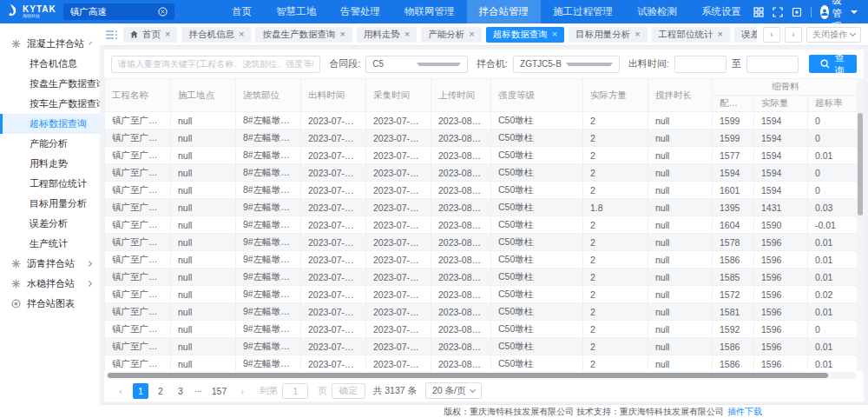 This screenshot has height=418, width=868. I want to click on table-cell: 1596, so click(781, 329).